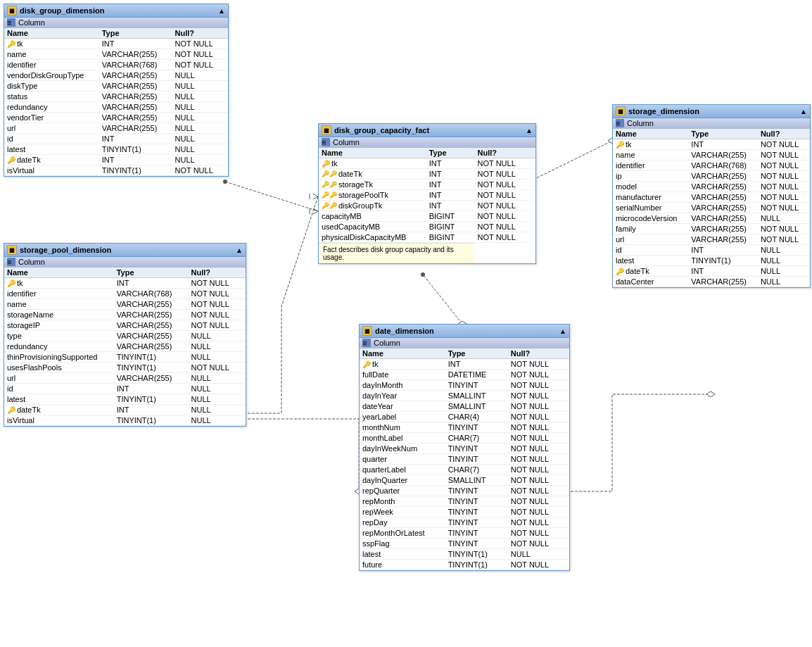  I want to click on col-disktype-name: diskType, so click(52, 86).